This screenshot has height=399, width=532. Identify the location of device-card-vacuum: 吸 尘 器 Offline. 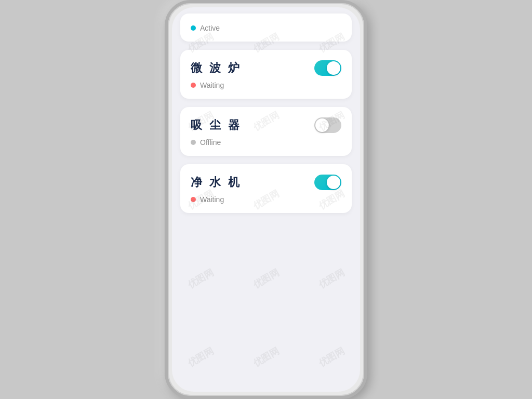
(266, 131).